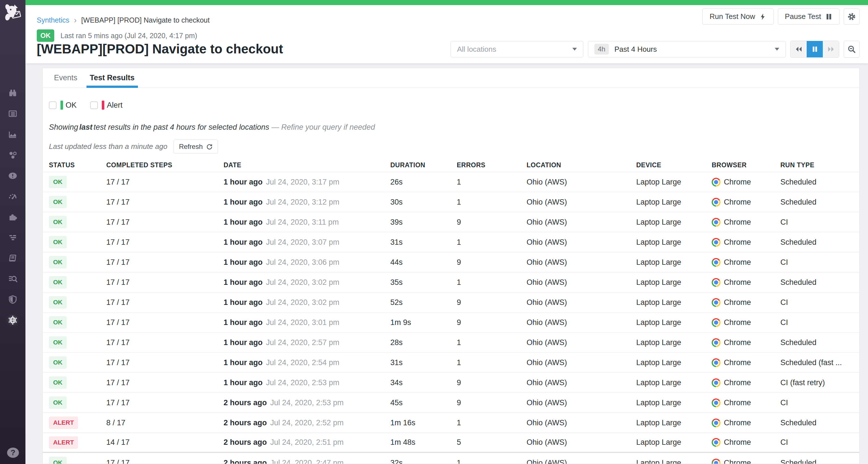 This screenshot has height=464, width=868. Describe the element at coordinates (424, 322) in the screenshot. I see `row-duration: 1m 9s` at that location.